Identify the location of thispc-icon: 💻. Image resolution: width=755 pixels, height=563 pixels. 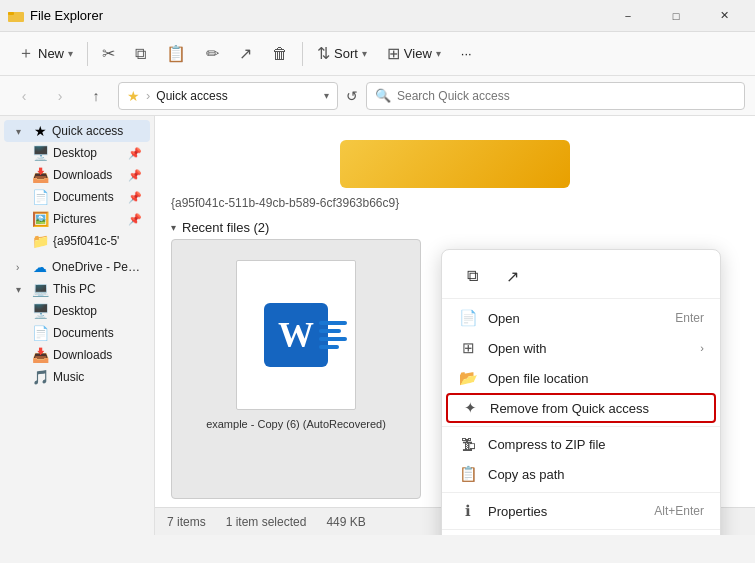
(40, 289).